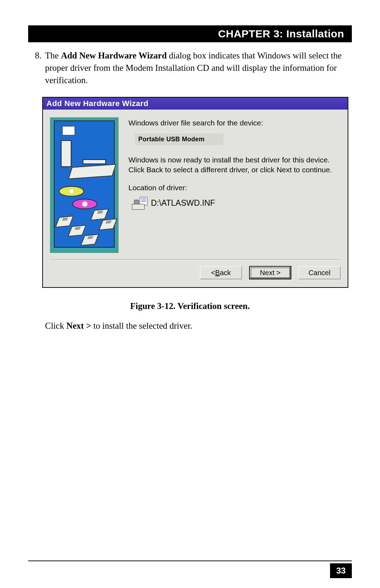 Image resolution: width=380 pixels, height=588 pixels. Describe the element at coordinates (84, 185) in the screenshot. I see `wizard-illustration` at that location.